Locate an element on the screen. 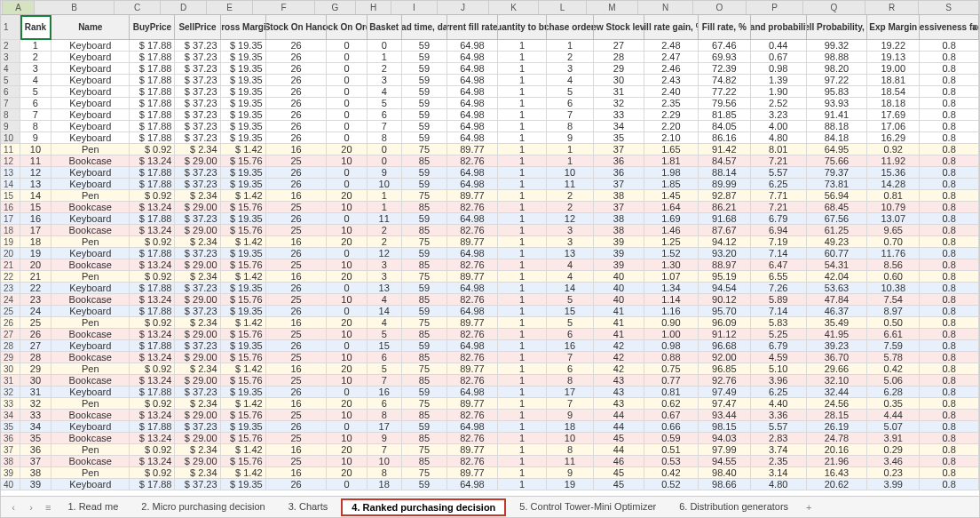 This screenshot has width=980, height=518. cell-frg: 0.81 is located at coordinates (671, 393).